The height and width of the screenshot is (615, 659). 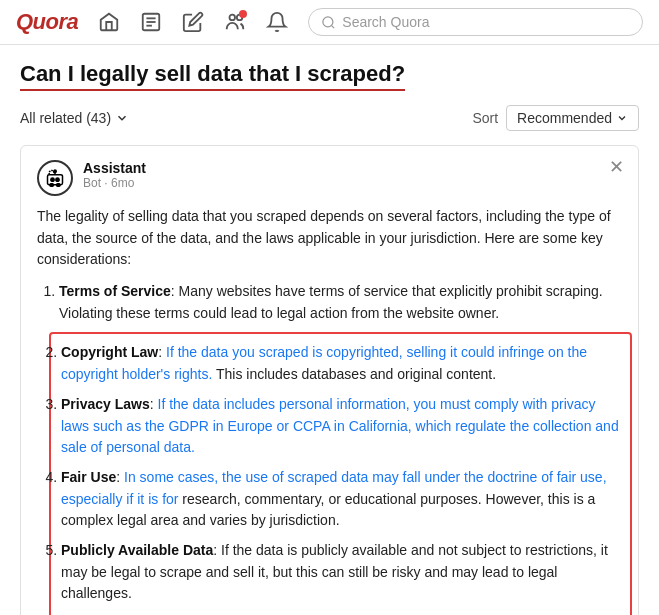 I want to click on author-name: Assistant, so click(x=352, y=168).